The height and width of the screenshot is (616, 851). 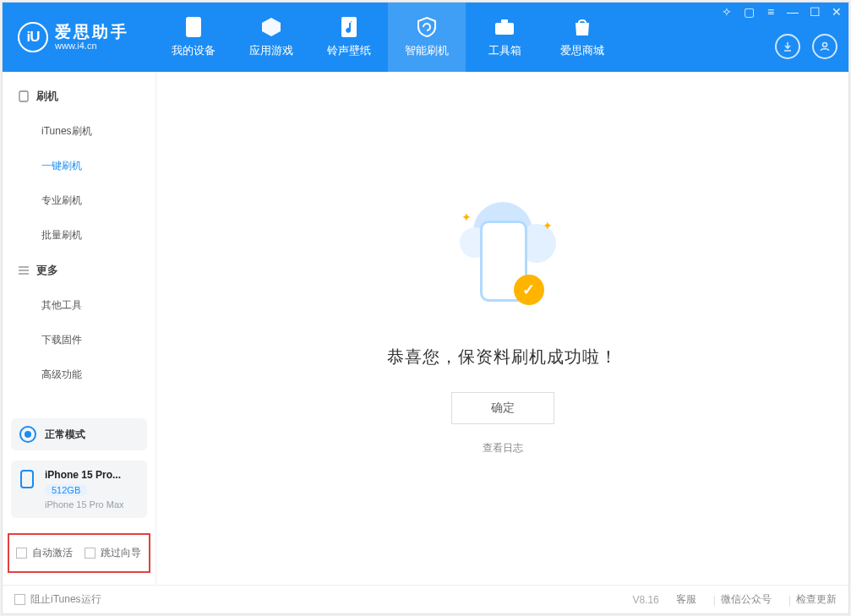 What do you see at coordinates (44, 553) in the screenshot?
I see `auto-activate-checkbox: 自动激活` at bounding box center [44, 553].